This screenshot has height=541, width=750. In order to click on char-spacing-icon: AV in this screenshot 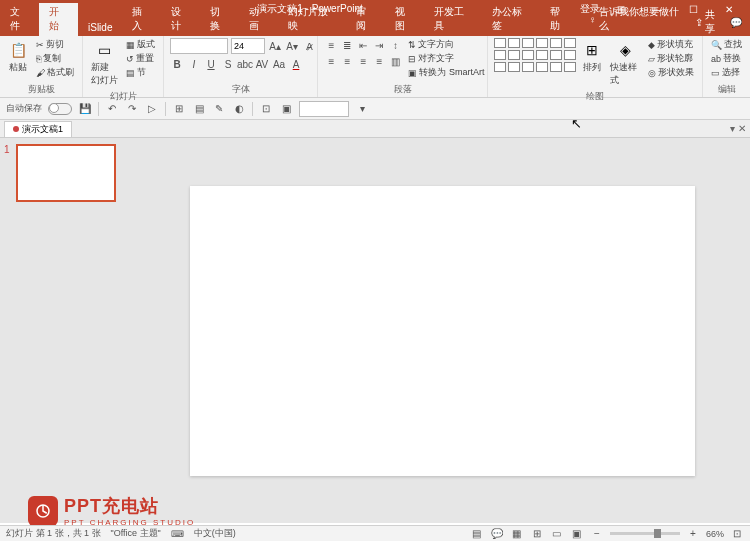, I will do `click(262, 64)`.